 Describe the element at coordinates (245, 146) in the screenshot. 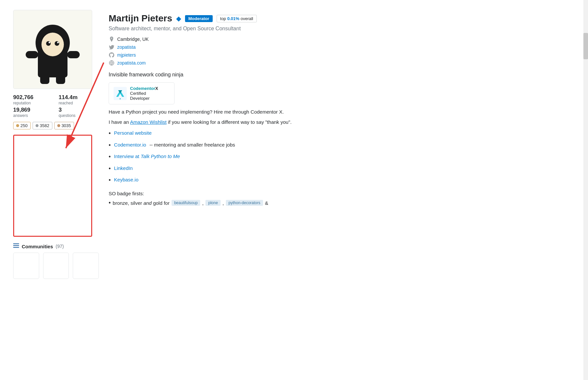

I see `list-item: Codementor.io -- mentoring and smaller f…` at that location.